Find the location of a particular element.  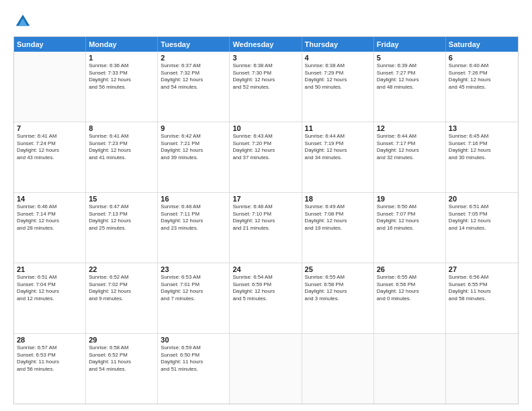

cell-info: Sunrise: 6:38 AM Sunset: 7:30 PM Dayligh… is located at coordinates (265, 77).